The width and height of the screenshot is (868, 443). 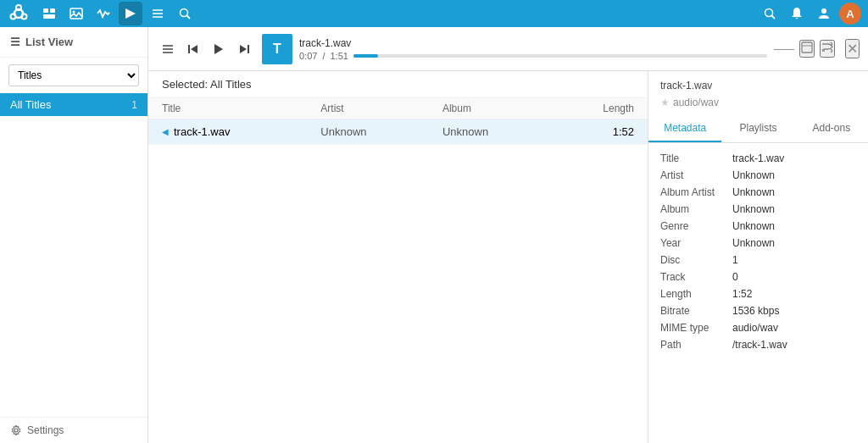 I want to click on settings-icon, so click(x=16, y=430).